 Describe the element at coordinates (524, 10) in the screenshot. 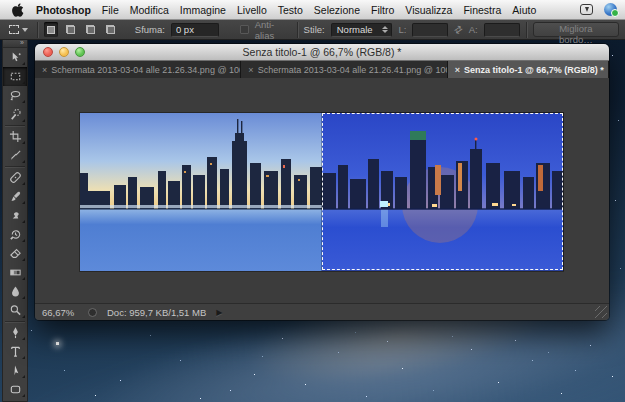

I see `menu-aiuto: Aiuto` at that location.